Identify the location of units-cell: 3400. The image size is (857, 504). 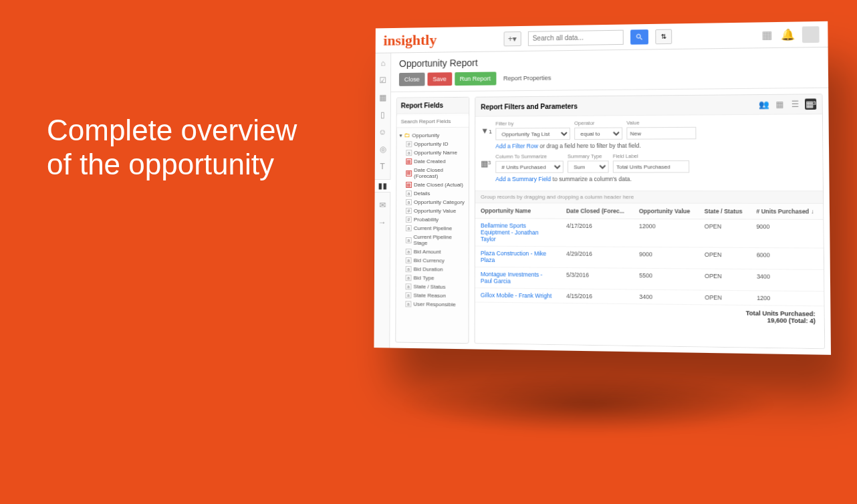
(787, 281).